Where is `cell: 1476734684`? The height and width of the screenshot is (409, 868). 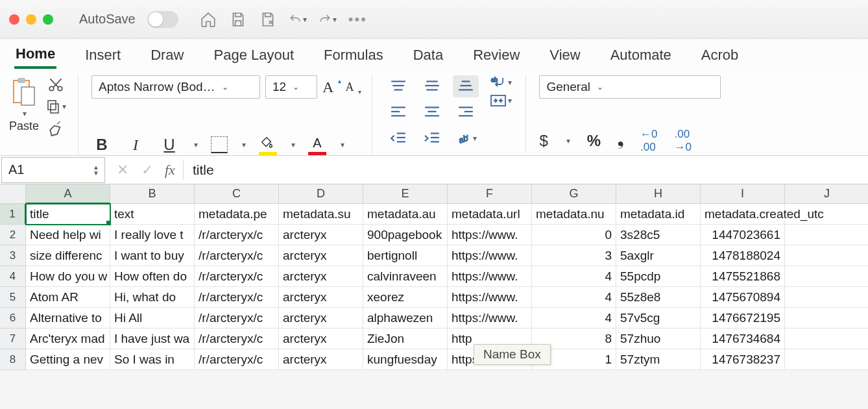 cell: 1476734684 is located at coordinates (743, 339).